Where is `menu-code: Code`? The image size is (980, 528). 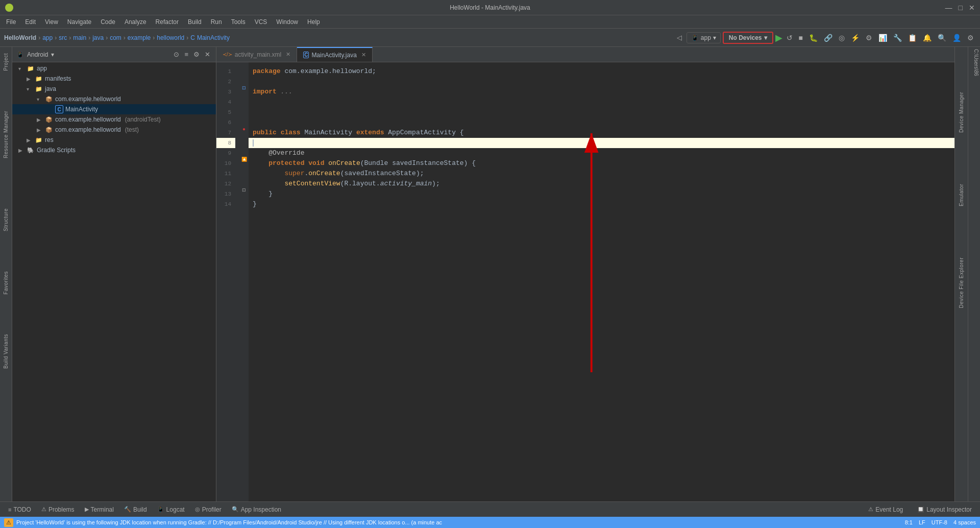 menu-code: Code is located at coordinates (108, 22).